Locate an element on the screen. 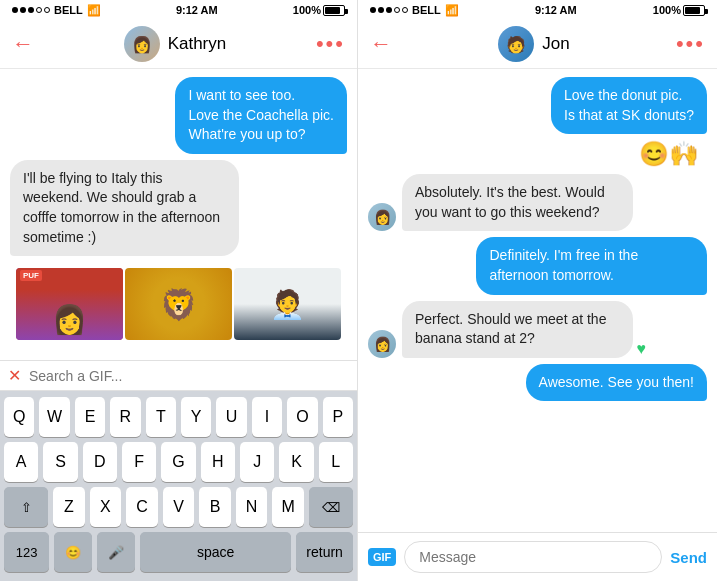 The height and width of the screenshot is (581, 717). bubble-r2: Absolutely. It's the best. Would you wan… is located at coordinates (518, 202).